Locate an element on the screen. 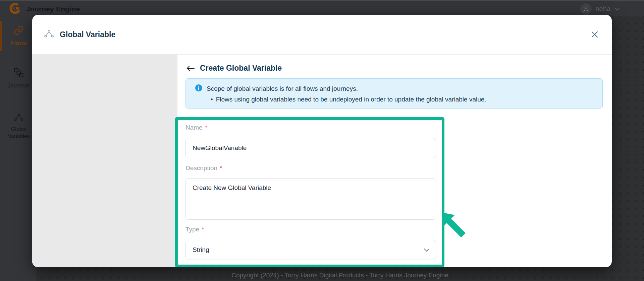 The height and width of the screenshot is (281, 644). sidebar-item-global-variables: Global Variables is located at coordinates (18, 127).